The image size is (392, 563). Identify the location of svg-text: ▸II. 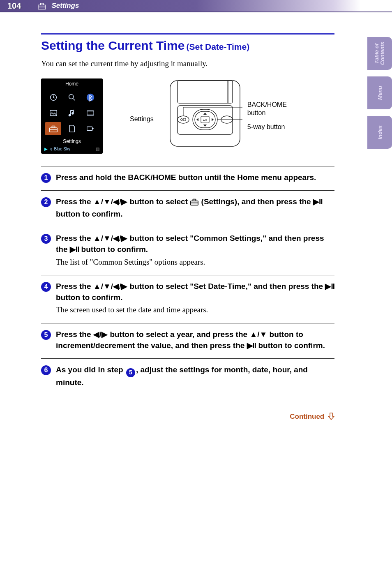
(205, 120).